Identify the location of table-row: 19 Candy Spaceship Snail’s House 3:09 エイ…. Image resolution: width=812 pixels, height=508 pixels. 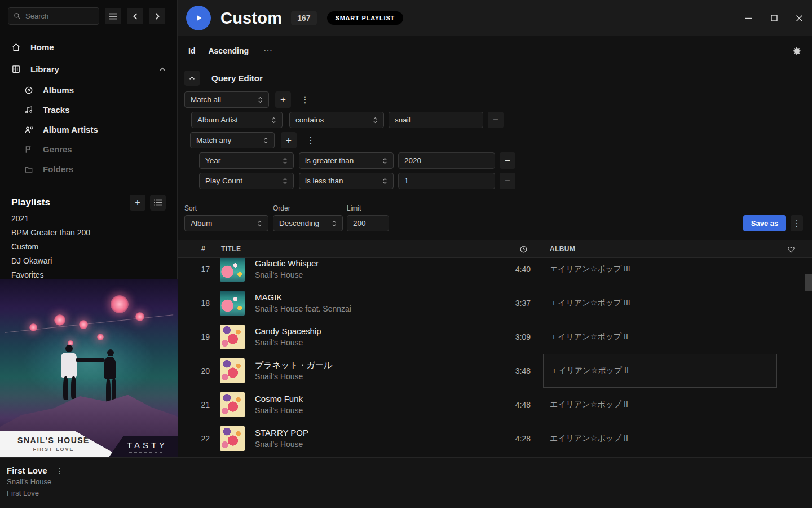
(495, 337).